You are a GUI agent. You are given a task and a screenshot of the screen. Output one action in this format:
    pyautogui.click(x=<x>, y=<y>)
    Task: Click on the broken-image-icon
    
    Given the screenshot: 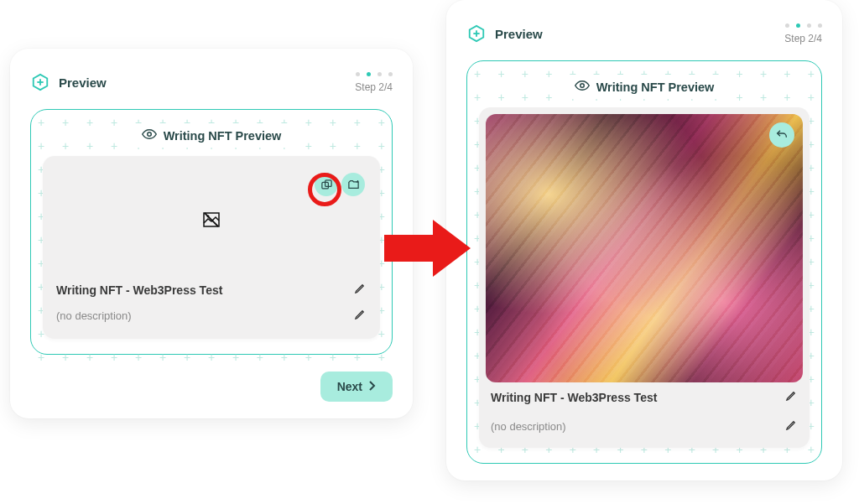 What is the action you would take?
    pyautogui.click(x=211, y=222)
    